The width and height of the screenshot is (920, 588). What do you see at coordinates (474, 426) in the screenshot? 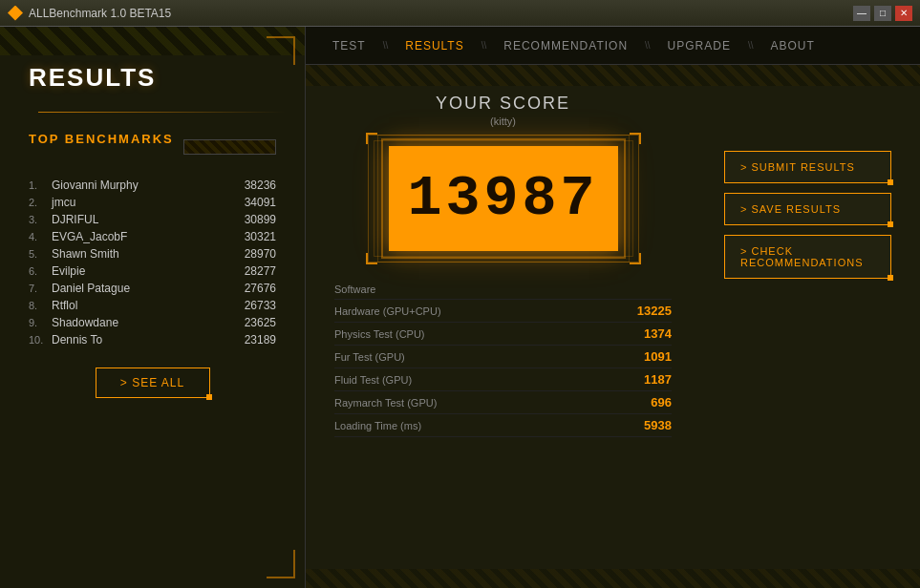
I see `metric-label: Loading Time (ms)` at bounding box center [474, 426].